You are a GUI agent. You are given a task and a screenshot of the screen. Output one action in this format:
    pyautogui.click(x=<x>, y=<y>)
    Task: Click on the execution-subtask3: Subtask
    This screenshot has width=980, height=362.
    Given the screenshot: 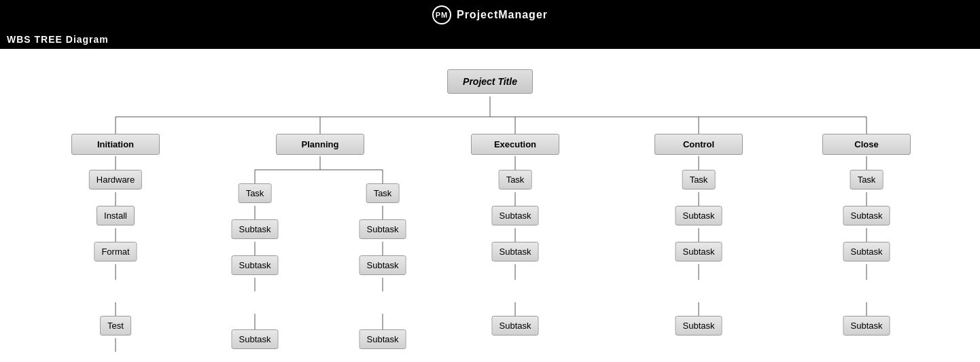 What is the action you would take?
    pyautogui.click(x=515, y=326)
    